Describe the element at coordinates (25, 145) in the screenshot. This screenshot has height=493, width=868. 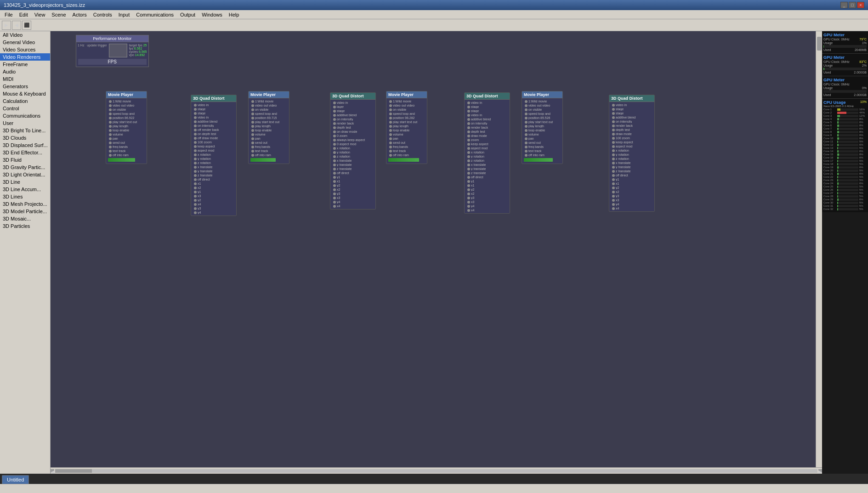
I see `sidebar-item-15: 3D Displaced Surf...` at that location.